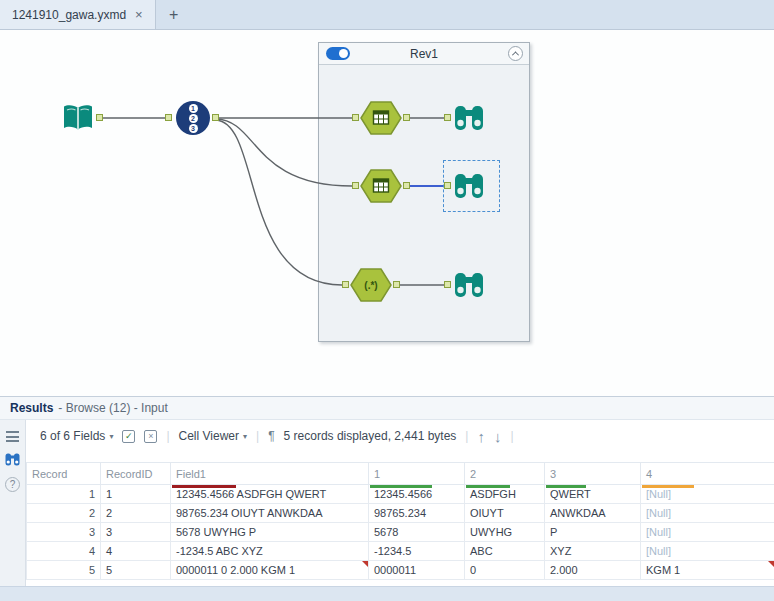  Describe the element at coordinates (593, 474) in the screenshot. I see `column-header-3: 3` at that location.